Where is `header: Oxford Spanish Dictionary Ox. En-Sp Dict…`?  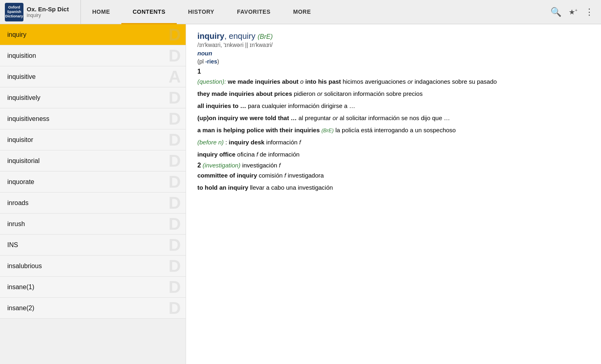 header: Oxford Spanish Dictionary Ox. En-Sp Dict… is located at coordinates (300, 12).